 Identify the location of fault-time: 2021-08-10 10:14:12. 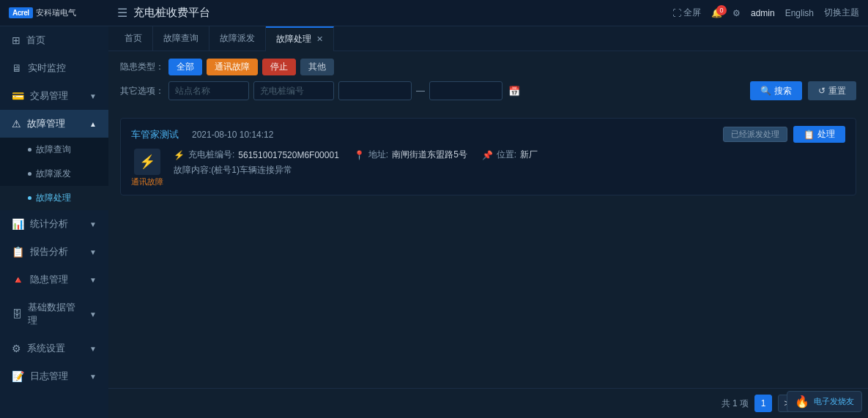
(233, 135).